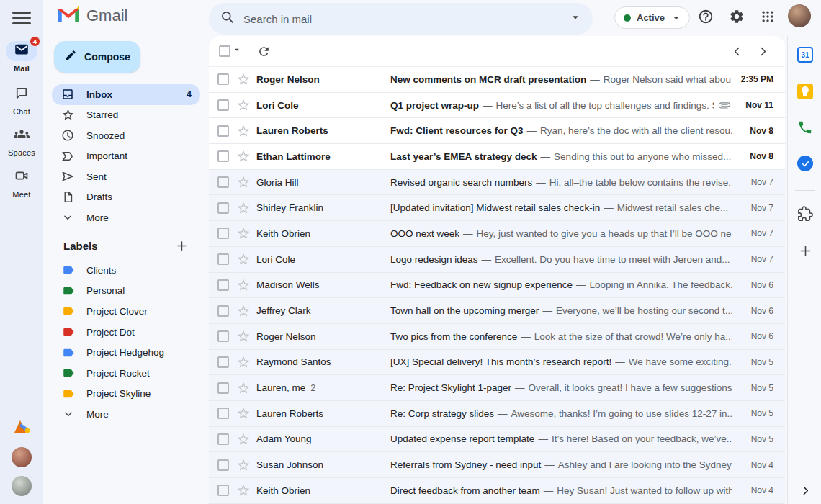  What do you see at coordinates (805, 91) in the screenshot?
I see `keep-icon` at bounding box center [805, 91].